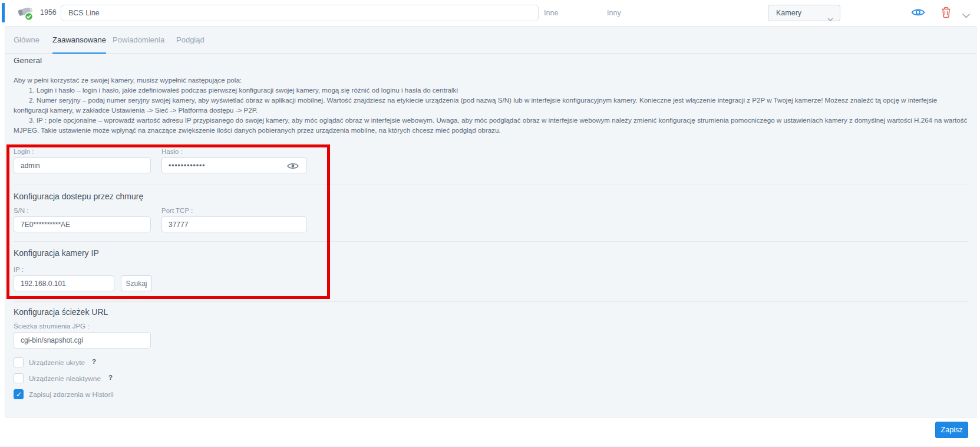  Describe the element at coordinates (83, 224) in the screenshot. I see `serial-number-input` at that location.